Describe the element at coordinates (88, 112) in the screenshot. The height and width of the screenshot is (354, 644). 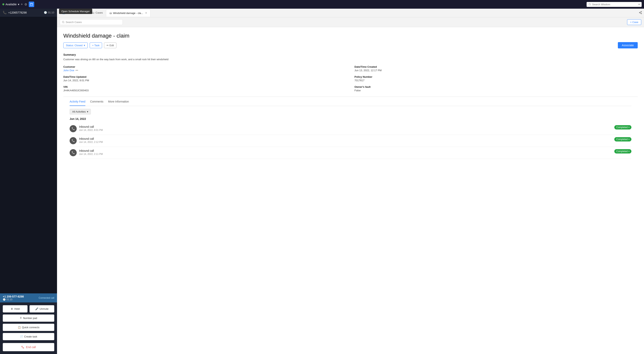
I see `filter-chevron-icon: ▾` at that location.